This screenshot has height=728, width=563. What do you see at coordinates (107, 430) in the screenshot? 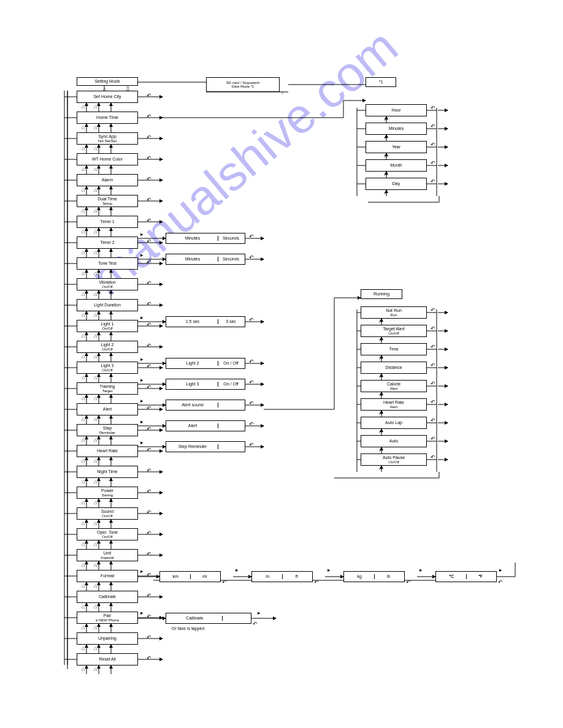
I see `colA-item-16: StepReminder` at bounding box center [107, 430].